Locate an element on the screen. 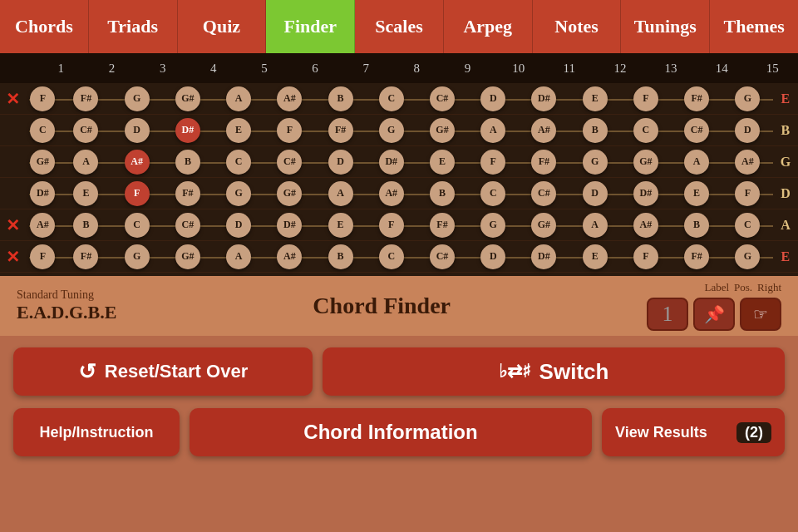  note-circle-s1-f9: A is located at coordinates (493, 131).